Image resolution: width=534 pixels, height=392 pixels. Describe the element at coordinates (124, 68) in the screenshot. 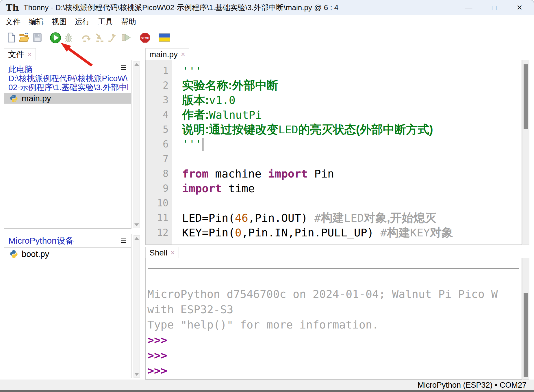

I see `files-panel-menu-icon: ≡` at that location.